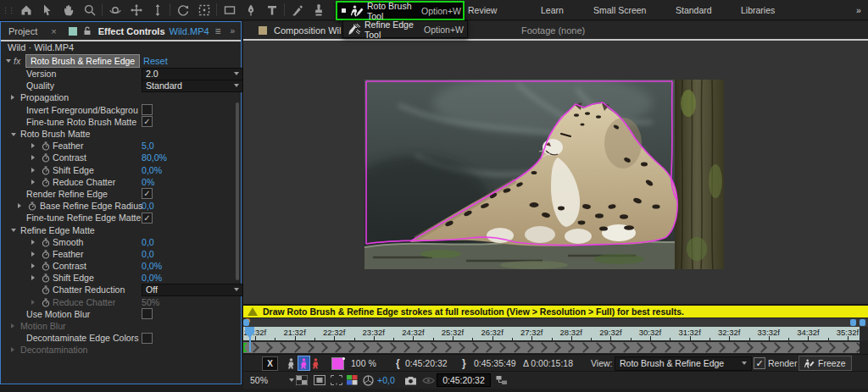 The image size is (868, 392). I want to click on zoom-tool, so click(90, 10).